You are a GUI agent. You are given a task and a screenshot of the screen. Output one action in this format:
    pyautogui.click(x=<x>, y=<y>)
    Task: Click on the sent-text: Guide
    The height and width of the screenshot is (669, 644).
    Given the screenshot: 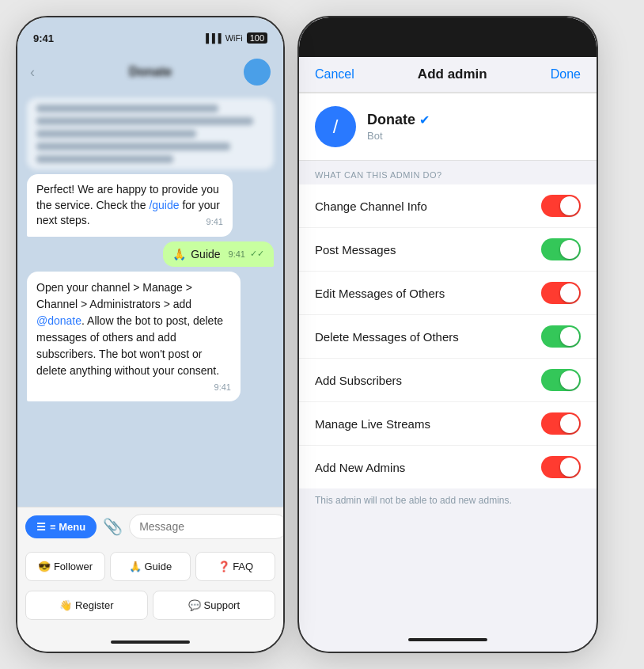 What is the action you would take?
    pyautogui.click(x=206, y=254)
    